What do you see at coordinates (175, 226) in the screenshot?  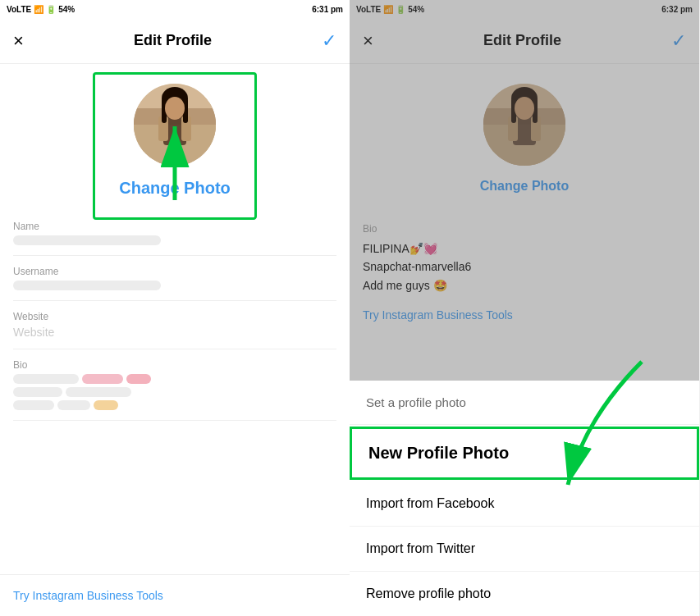 I see `field-name-label: Name` at bounding box center [175, 226].